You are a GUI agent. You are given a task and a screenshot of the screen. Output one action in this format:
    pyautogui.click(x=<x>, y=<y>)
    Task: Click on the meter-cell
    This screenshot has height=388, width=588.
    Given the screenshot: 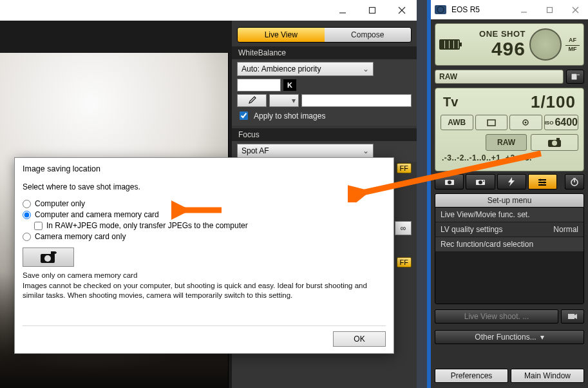 What is the action you would take?
    pyautogui.click(x=526, y=122)
    